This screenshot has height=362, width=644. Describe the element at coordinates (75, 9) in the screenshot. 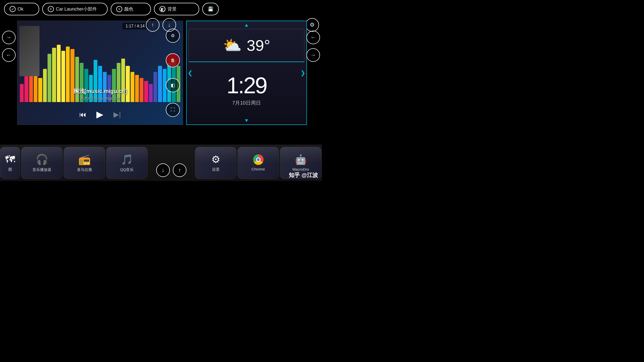

I see `widget-button: + Car Launcher小部件` at that location.